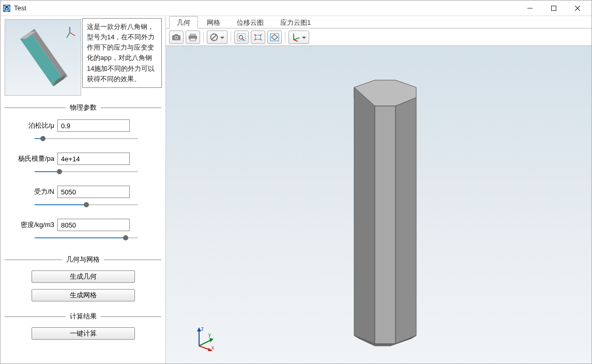 The image size is (592, 364). What do you see at coordinates (241, 37) in the screenshot?
I see `zoom-box-icon` at bounding box center [241, 37].